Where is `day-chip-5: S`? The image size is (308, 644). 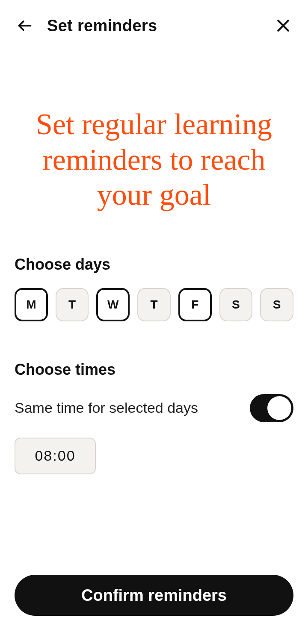 day-chip-5: S is located at coordinates (236, 305).